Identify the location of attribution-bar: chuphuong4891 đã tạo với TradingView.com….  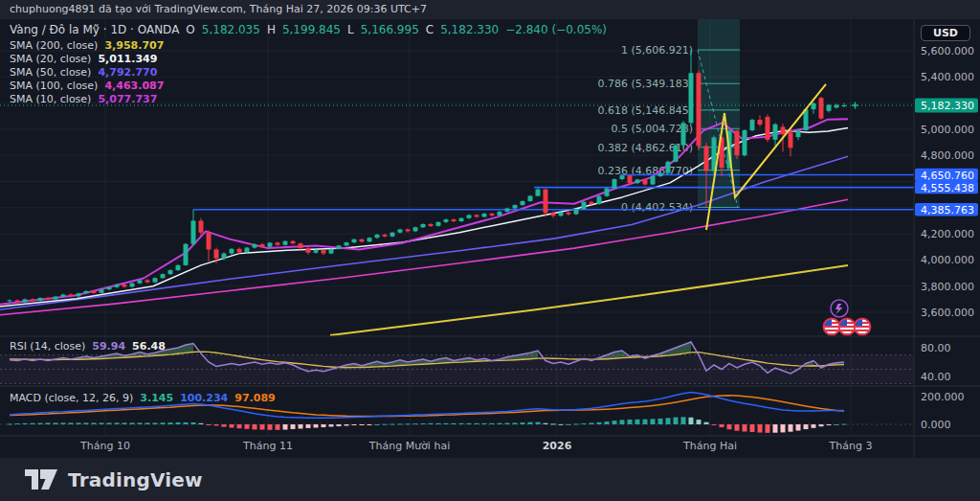
(490, 10).